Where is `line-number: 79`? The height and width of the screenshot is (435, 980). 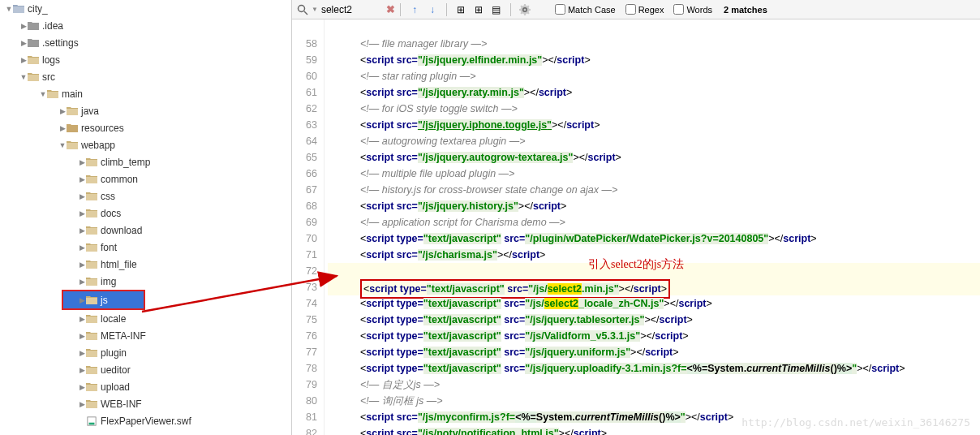 line-number: 79 is located at coordinates (305, 385).